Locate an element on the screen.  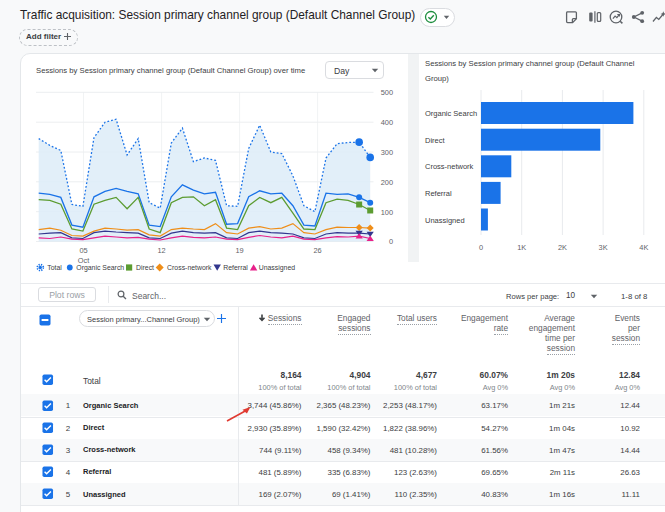
svg-text: 4K is located at coordinates (644, 248).